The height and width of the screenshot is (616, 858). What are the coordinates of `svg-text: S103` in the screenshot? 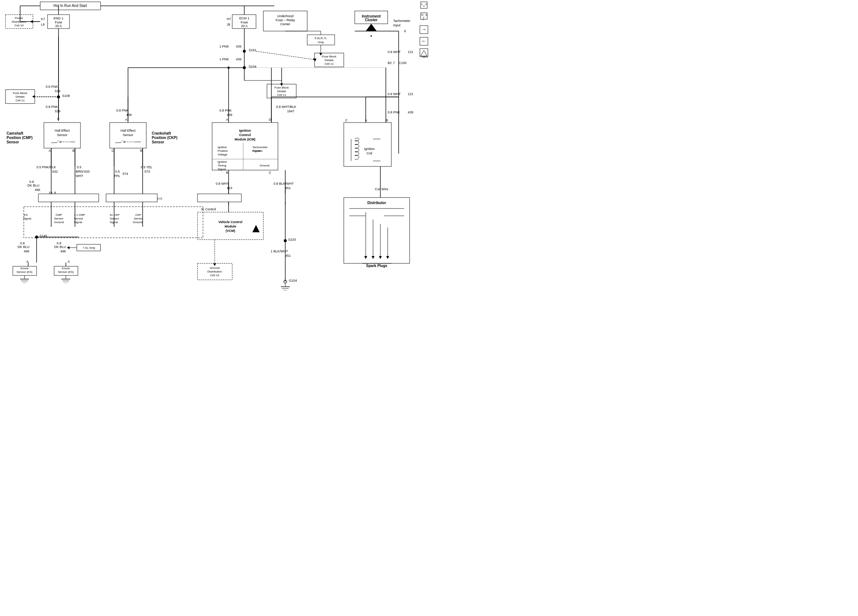 It's located at (292, 240).